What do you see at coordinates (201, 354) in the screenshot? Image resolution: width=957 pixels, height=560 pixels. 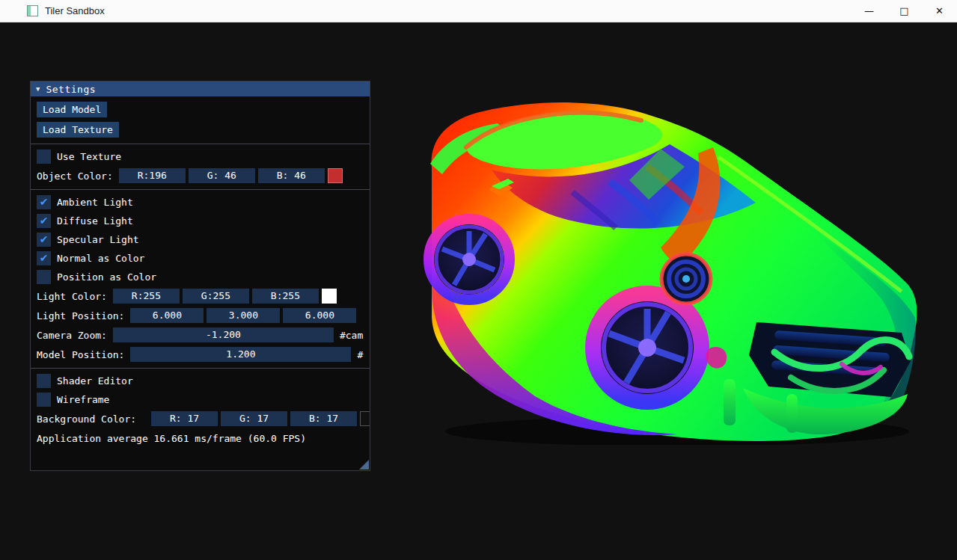 I see `model-position-row: Model Position: 1.200 #` at bounding box center [201, 354].